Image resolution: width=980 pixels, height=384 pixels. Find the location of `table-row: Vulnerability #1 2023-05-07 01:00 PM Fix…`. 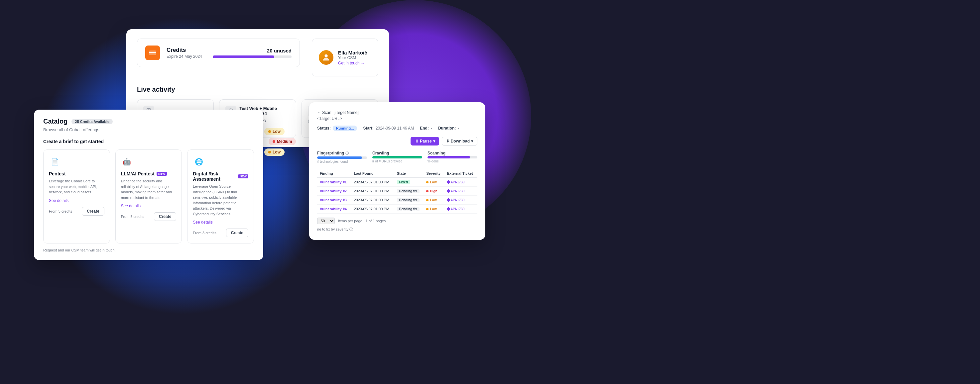

table-row: Vulnerability #1 2023-05-07 01:00 PM Fix… is located at coordinates (397, 182).